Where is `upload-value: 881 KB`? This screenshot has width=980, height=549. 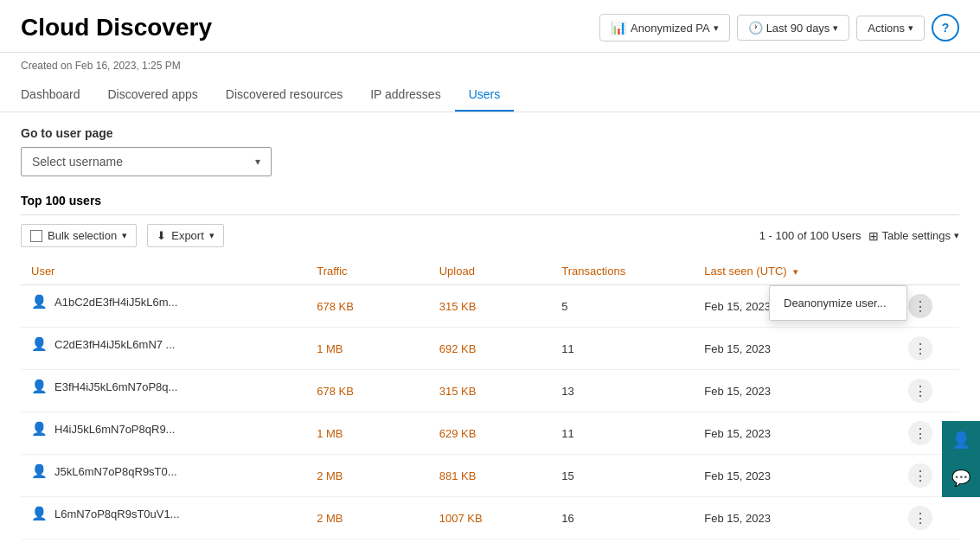
upload-value: 881 KB is located at coordinates (458, 476).